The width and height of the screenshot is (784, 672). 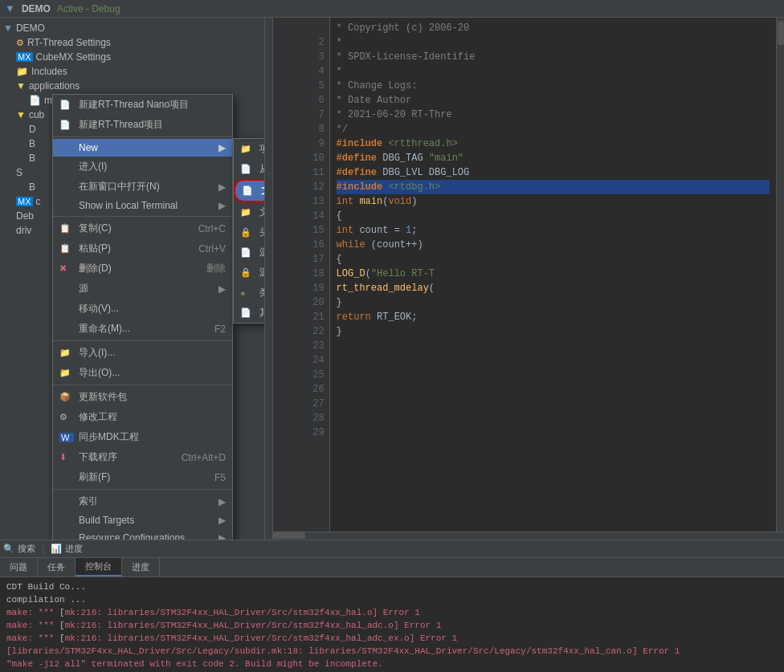 What do you see at coordinates (143, 458) in the screenshot?
I see `menu-item-download: ⬇ 下载程序 Ctrl+Alt+D` at bounding box center [143, 458].